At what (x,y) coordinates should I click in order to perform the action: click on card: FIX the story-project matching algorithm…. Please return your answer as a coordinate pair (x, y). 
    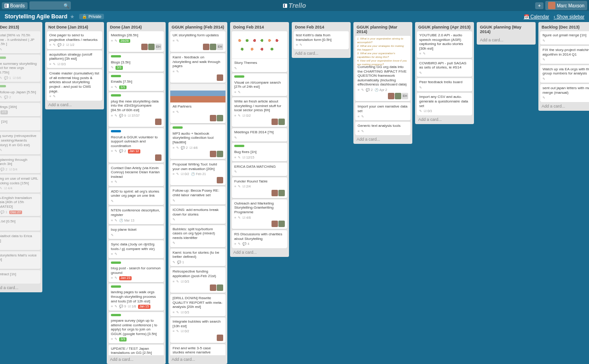
    Looking at the image, I should click on (565, 55).